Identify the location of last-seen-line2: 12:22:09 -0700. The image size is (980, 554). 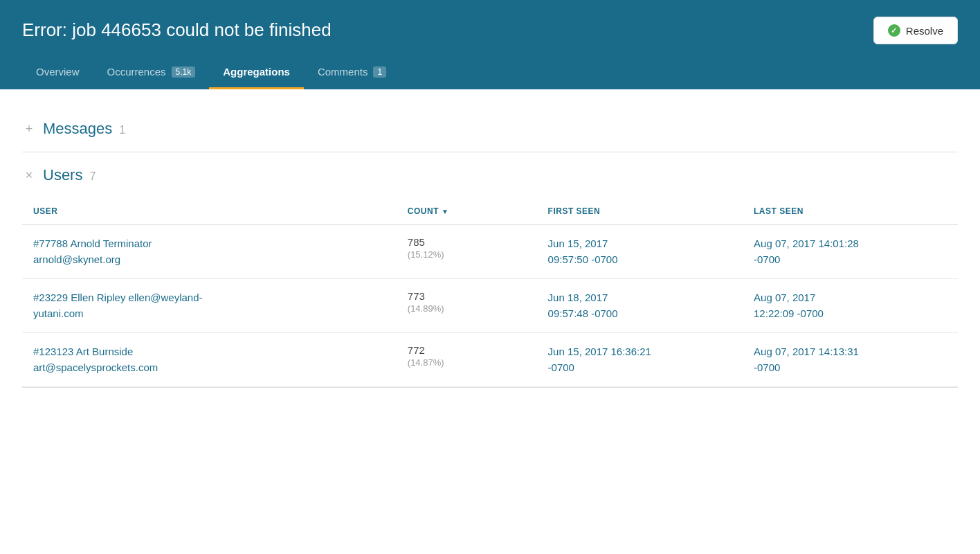
(850, 314).